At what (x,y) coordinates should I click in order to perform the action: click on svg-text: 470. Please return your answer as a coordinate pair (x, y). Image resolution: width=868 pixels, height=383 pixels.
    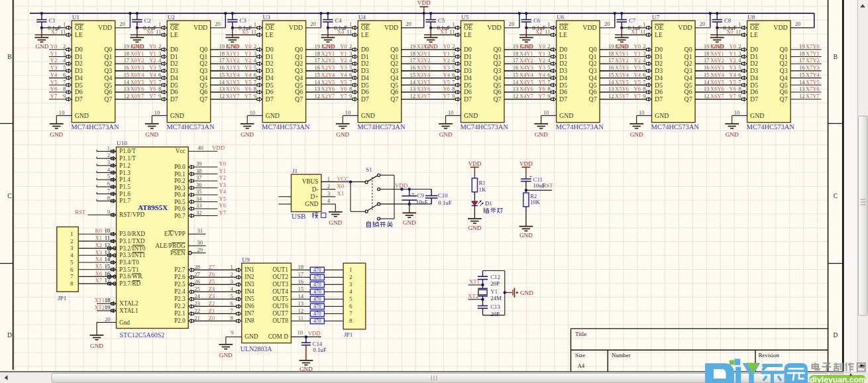
    Looking at the image, I should click on (317, 292).